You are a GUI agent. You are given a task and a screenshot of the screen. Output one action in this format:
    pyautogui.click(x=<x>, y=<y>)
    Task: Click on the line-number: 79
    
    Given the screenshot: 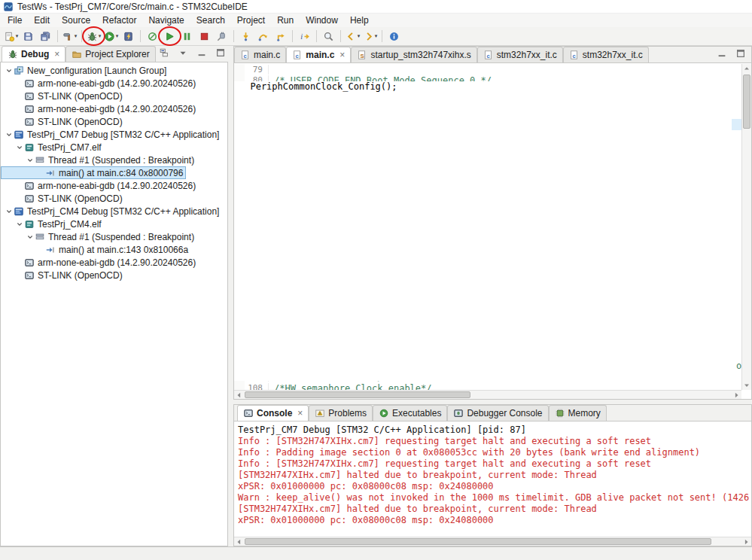 What is the action you would take?
    pyautogui.click(x=257, y=69)
    